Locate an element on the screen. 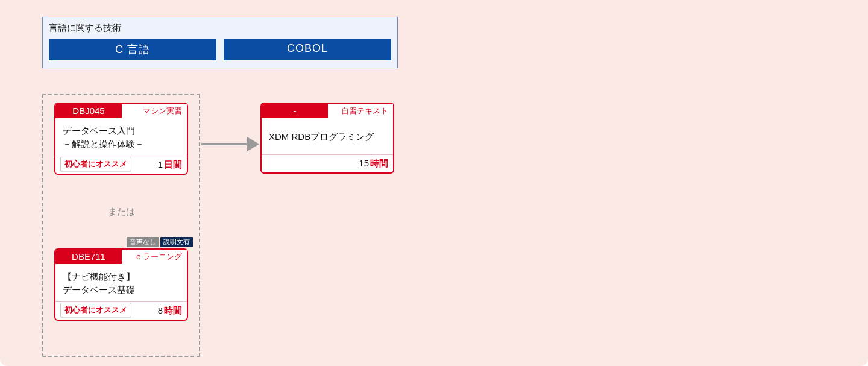 The width and height of the screenshot is (868, 366). badge-no-audio: 音声なし is located at coordinates (143, 242).